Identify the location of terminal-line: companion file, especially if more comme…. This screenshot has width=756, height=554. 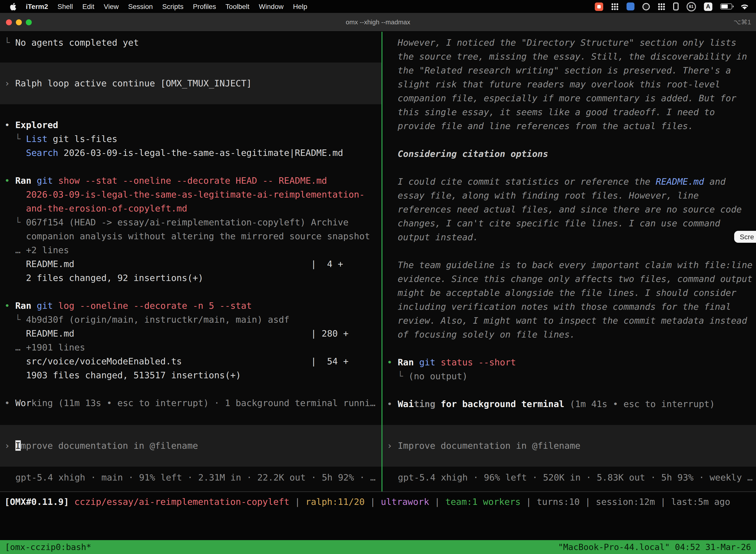
(569, 98).